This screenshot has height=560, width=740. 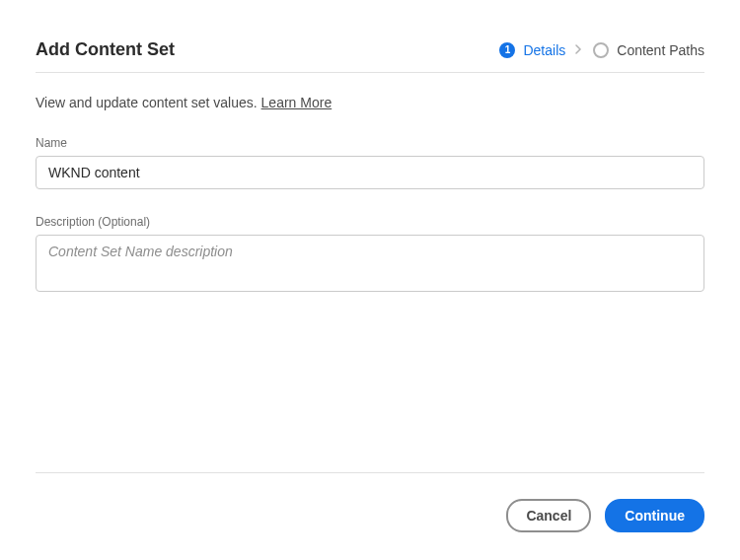 What do you see at coordinates (661, 50) in the screenshot?
I see `step-content-paths-label: Content Paths` at bounding box center [661, 50].